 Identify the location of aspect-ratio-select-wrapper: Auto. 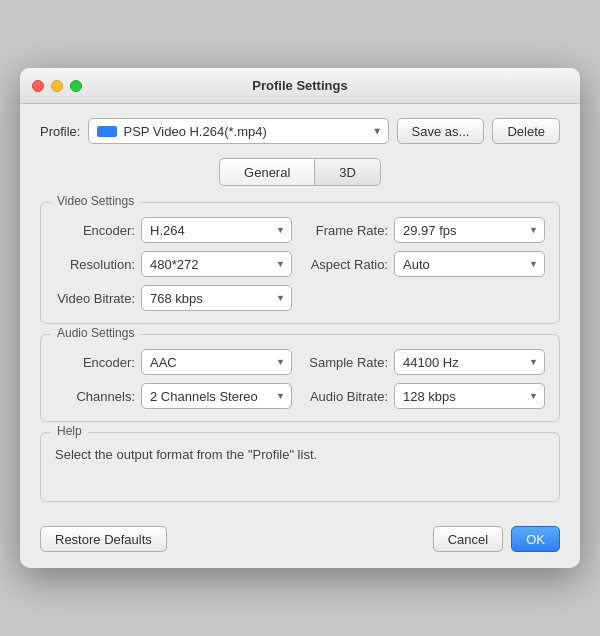
(470, 264).